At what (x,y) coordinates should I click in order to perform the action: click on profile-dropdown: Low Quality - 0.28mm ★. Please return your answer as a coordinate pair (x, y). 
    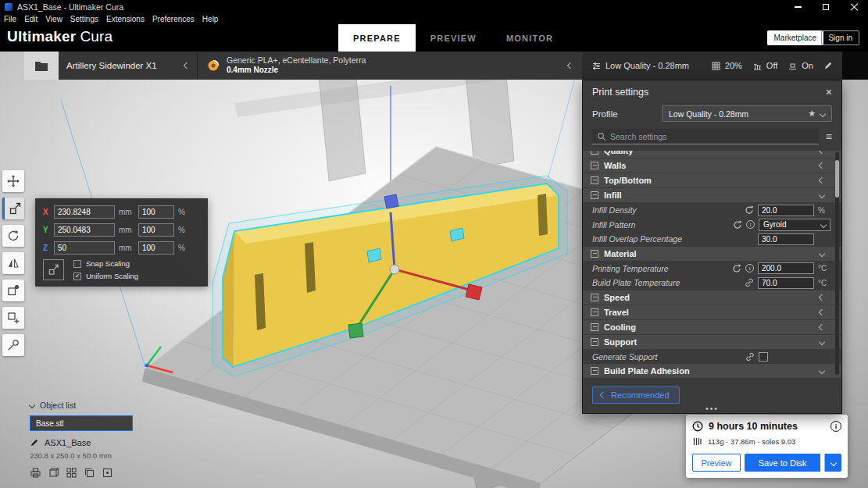
    Looking at the image, I should click on (747, 114).